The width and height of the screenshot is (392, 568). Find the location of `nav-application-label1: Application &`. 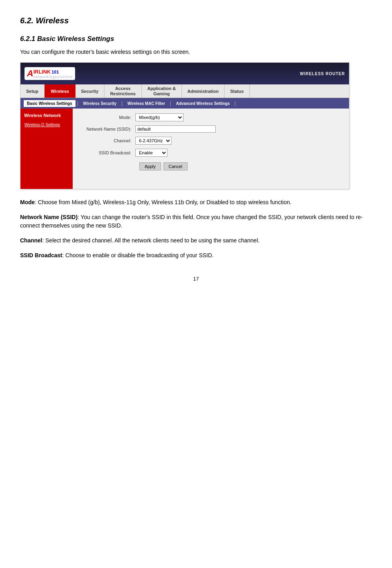

nav-application-label1: Application & is located at coordinates (161, 88).